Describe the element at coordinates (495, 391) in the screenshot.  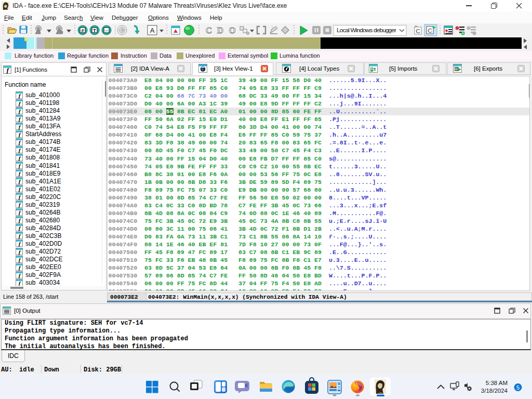
I see `svg-text: 3/18/2024` at that location.